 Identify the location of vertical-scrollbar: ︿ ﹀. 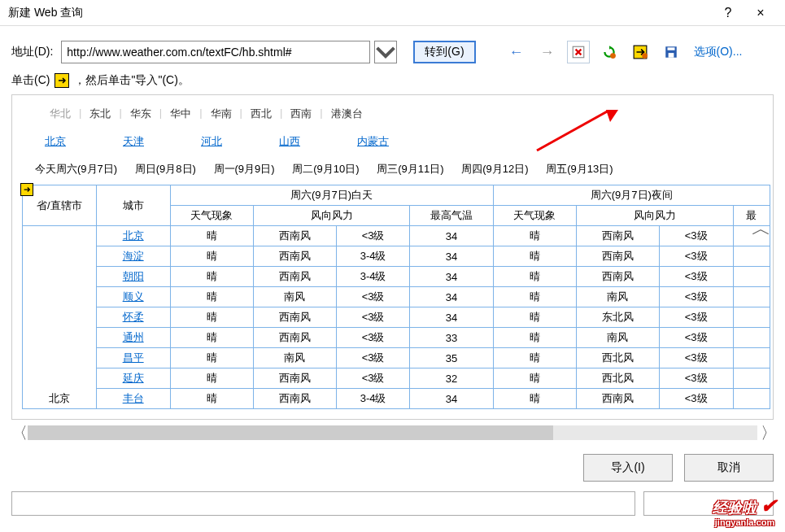
(760, 312).